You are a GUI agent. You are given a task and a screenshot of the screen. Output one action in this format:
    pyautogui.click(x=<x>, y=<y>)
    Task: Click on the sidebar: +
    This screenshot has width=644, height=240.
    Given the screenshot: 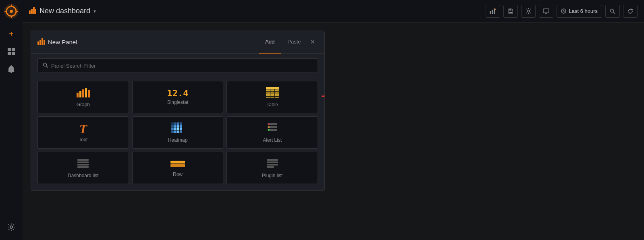 What is the action you would take?
    pyautogui.click(x=11, y=120)
    